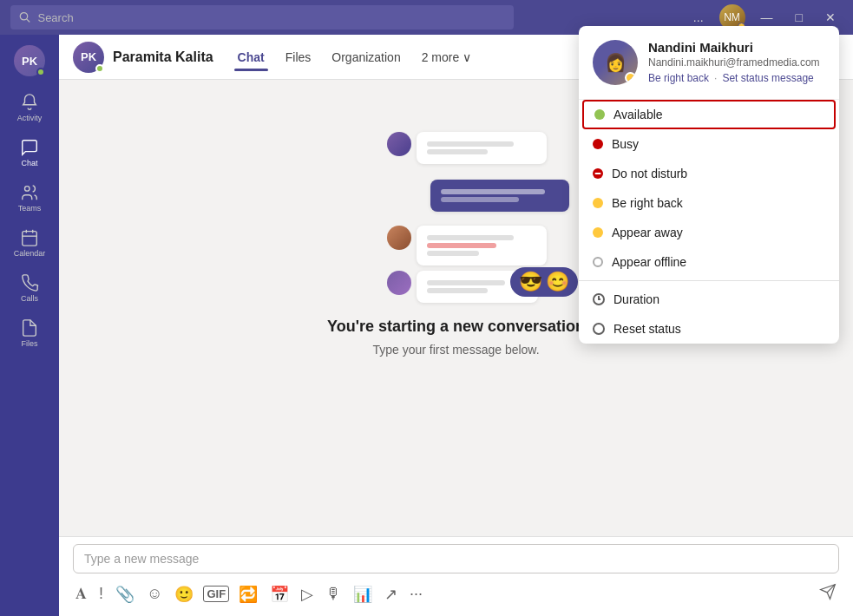 The width and height of the screenshot is (853, 616). I want to click on sidebar-user-status, so click(41, 72).